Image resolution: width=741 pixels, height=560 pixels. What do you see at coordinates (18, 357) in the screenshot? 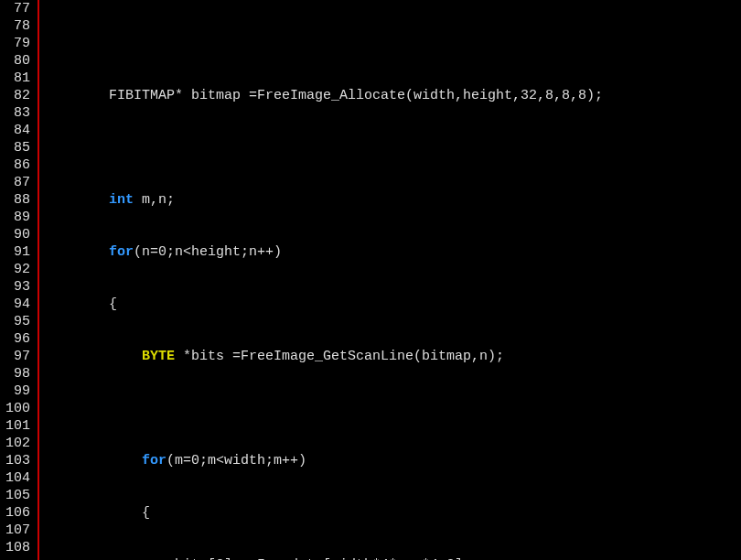
I see `line-number: 97` at bounding box center [18, 357].